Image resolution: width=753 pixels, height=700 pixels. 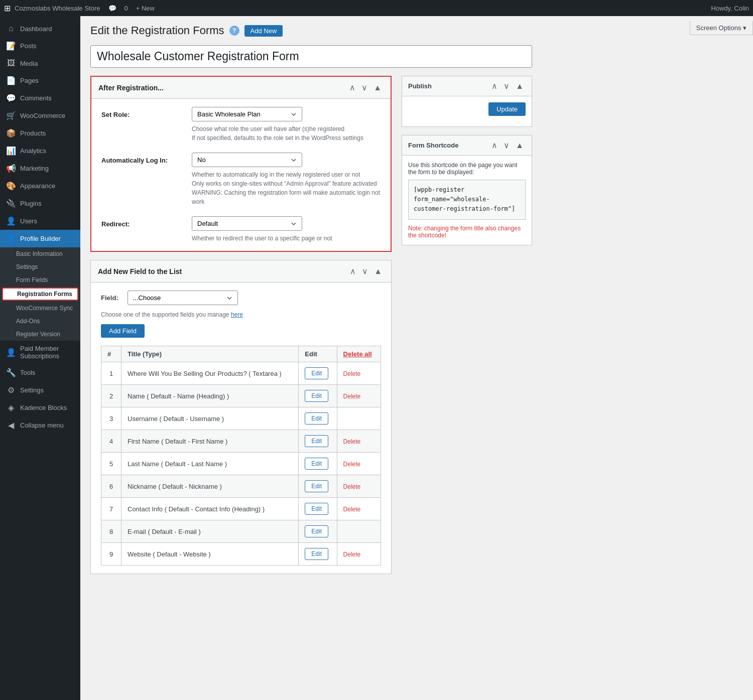 What do you see at coordinates (40, 63) in the screenshot?
I see `sidebar-item-media: 🖼 Media` at bounding box center [40, 63].